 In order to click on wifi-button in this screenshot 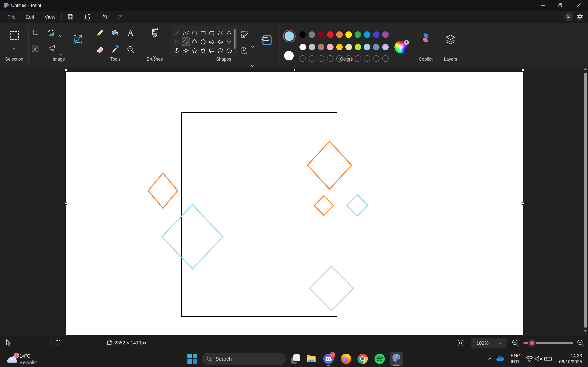, I will do `click(530, 359)`.